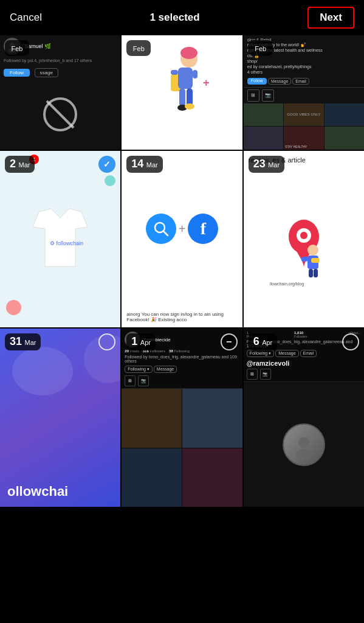 This screenshot has width=364, height=623. What do you see at coordinates (182, 92) in the screenshot?
I see `walker-svg: +` at bounding box center [182, 92].